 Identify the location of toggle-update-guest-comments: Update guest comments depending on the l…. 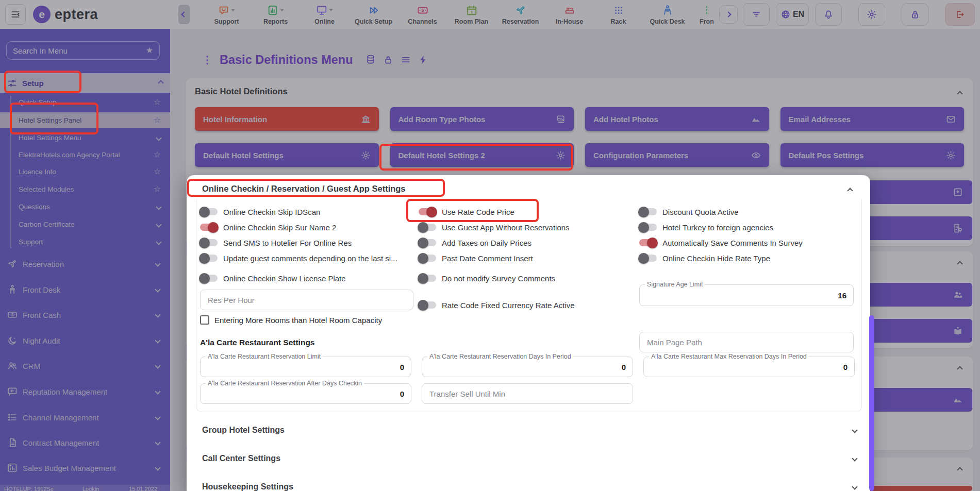
(305, 258).